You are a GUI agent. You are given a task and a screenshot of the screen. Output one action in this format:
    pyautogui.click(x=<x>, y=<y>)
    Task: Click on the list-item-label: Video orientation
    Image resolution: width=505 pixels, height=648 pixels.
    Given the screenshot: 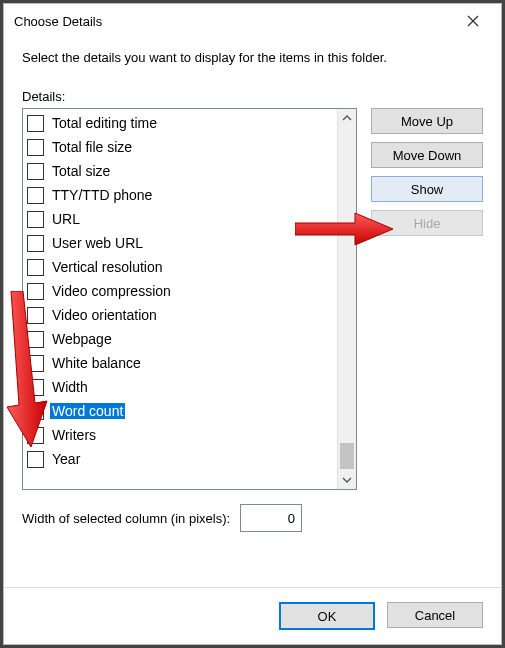 What is the action you would take?
    pyautogui.click(x=104, y=315)
    